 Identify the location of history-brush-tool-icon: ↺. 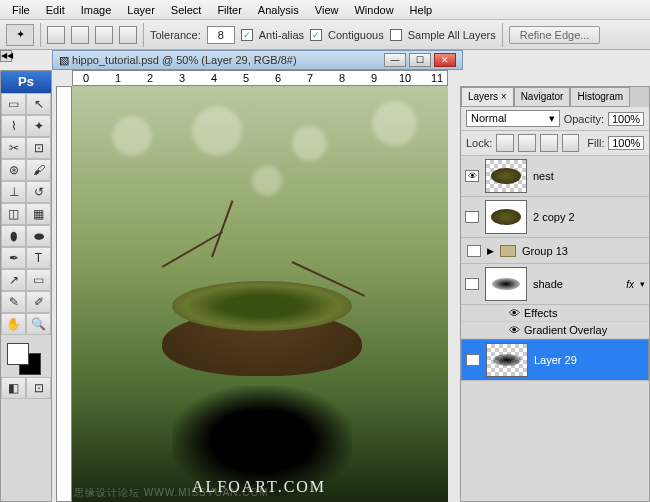
(38, 192).